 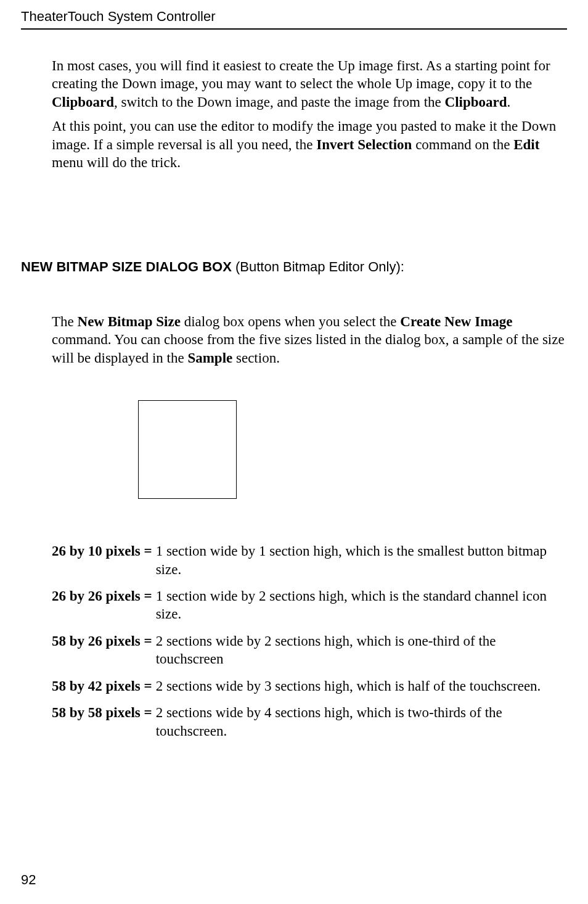 I want to click on definition-desc: 1 section wide by 1 section high, which …, so click(x=360, y=560).